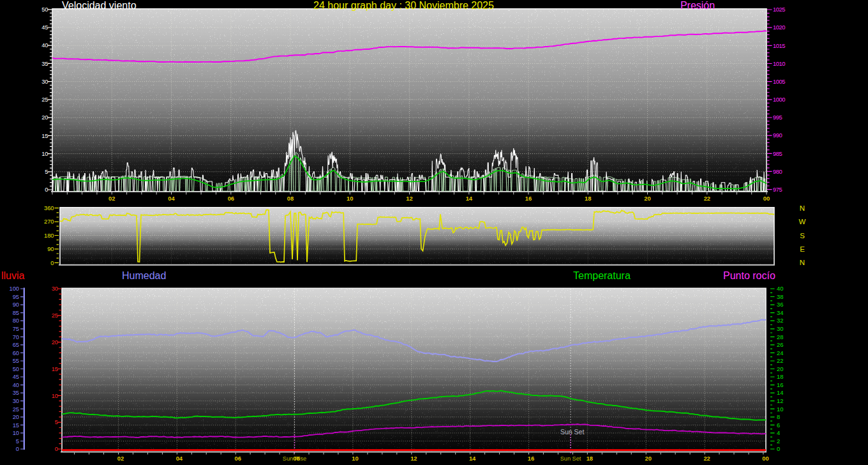  I want to click on svg-text:24 hour graph day : 30 Noviemb: 24 hour graph day : 30 Noviembre 2025, so click(403, 5).